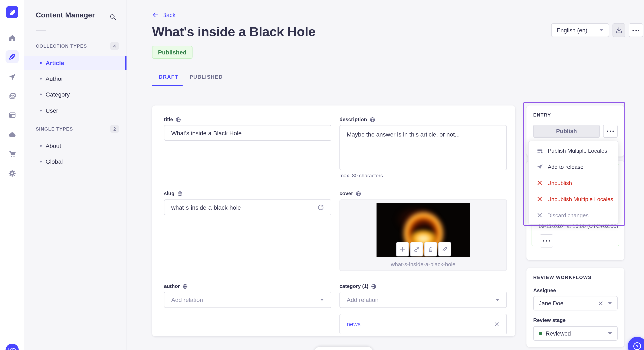 This screenshot has height=350, width=644. Describe the element at coordinates (423, 148) in the screenshot. I see `description-textarea: Maybe the answer is in this article, or …` at that location.